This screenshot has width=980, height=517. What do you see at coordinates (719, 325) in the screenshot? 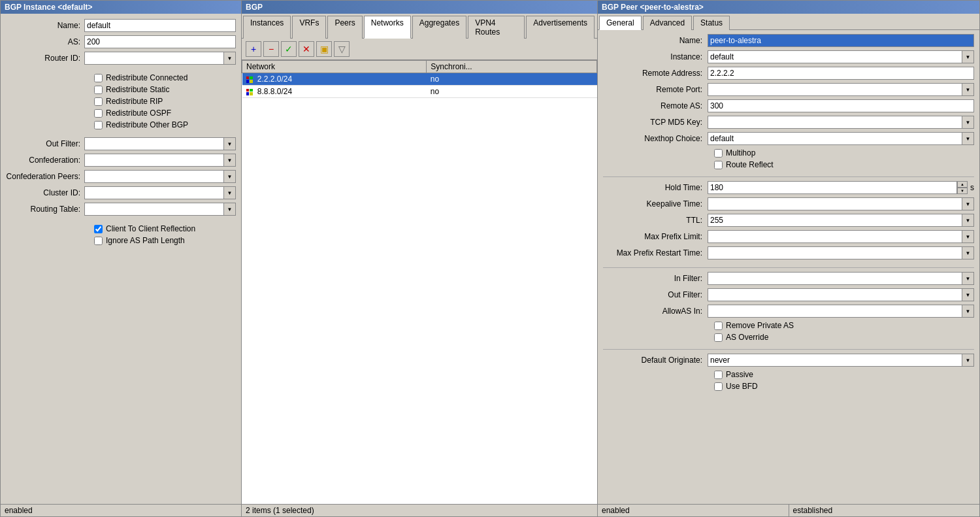
I see `peer-remove-private-as-check` at bounding box center [719, 325].